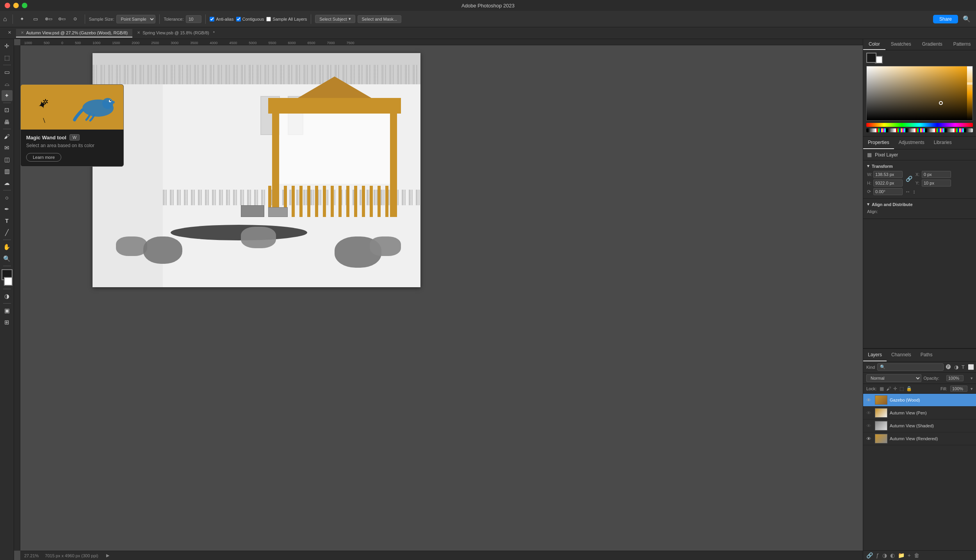 The height and width of the screenshot is (560, 976). Describe the element at coordinates (7, 72) in the screenshot. I see `marquee-tool: ▭` at that location.